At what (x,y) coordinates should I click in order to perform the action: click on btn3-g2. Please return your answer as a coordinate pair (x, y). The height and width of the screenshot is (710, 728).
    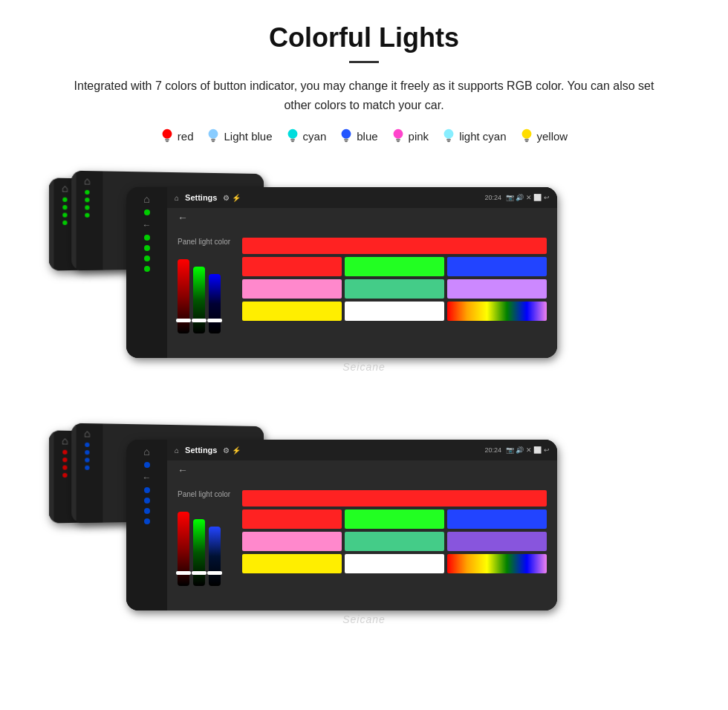
    Looking at the image, I should click on (147, 501).